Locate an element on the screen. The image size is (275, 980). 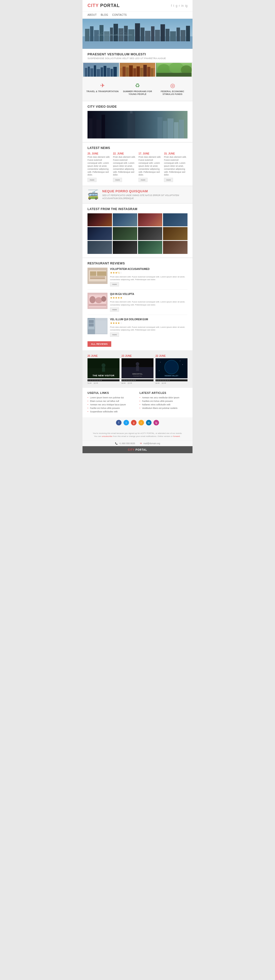
all-reviews-button: ALL REVIEWS is located at coordinates (100, 344).